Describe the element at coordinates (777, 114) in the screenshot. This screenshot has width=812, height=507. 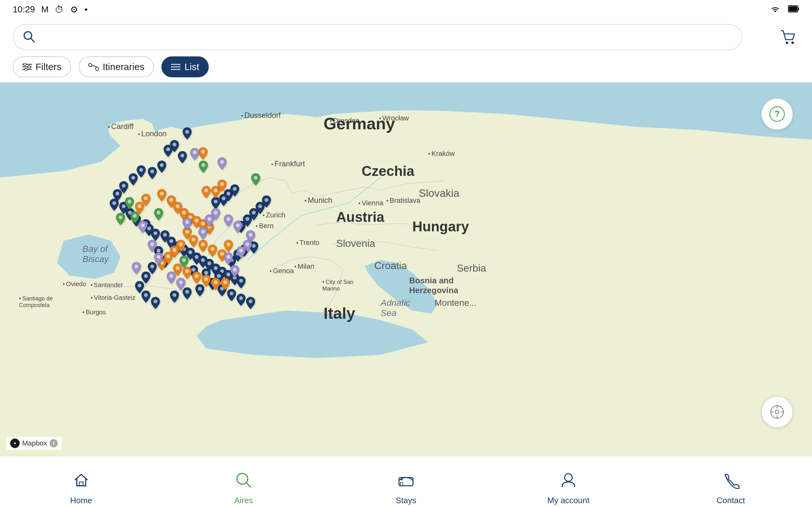
I see `help-button: ?` at that location.